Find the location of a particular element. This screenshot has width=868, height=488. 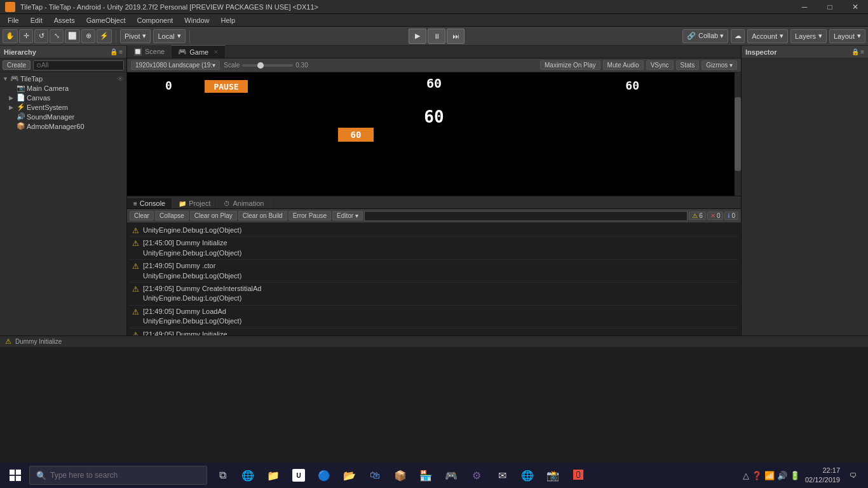

taskbar-dropbox: 📦 is located at coordinates (400, 475).